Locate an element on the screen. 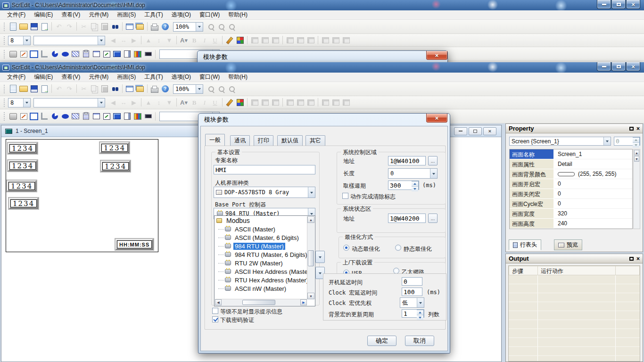 This screenshot has width=644, height=362. zoom-level-combo: 100% is located at coordinates (188, 27).